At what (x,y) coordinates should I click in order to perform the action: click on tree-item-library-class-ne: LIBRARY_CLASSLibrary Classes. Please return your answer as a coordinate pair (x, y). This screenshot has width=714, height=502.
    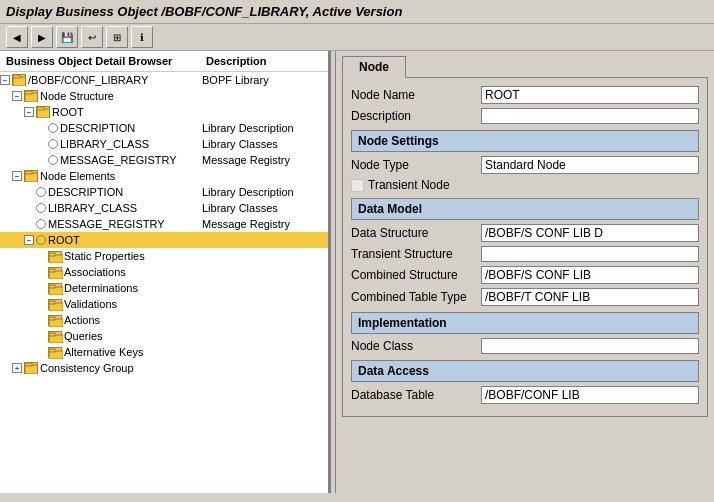
    Looking at the image, I should click on (164, 208).